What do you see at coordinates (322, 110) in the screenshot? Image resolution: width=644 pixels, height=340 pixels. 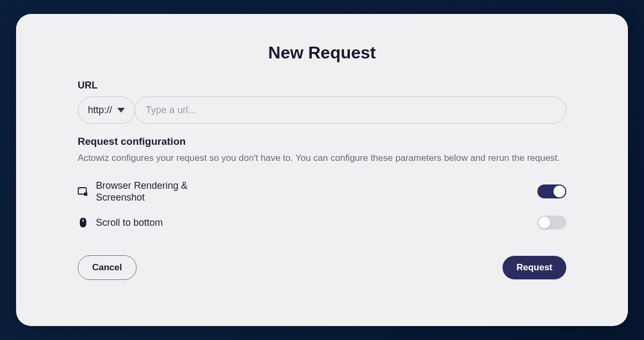 I see `url-row: http://` at bounding box center [322, 110].